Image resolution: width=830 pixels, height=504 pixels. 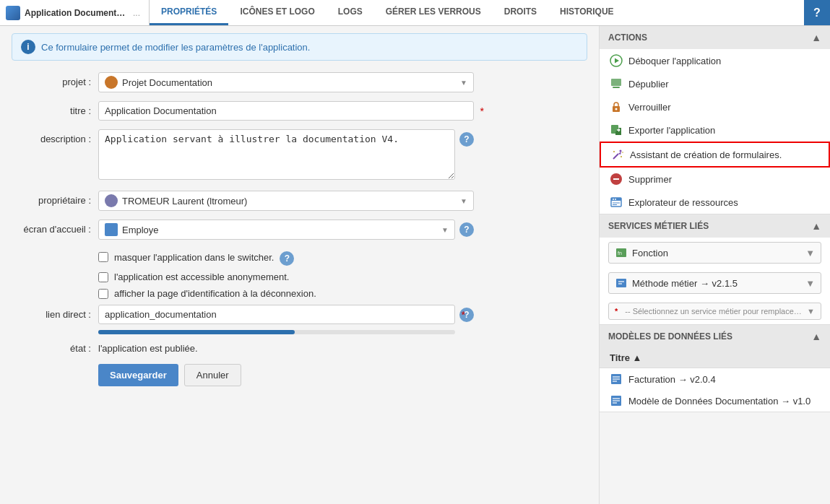 What do you see at coordinates (194, 257) in the screenshot?
I see `checkbox-switcher-label: masquer l'application dans le switcher.` at bounding box center [194, 257].